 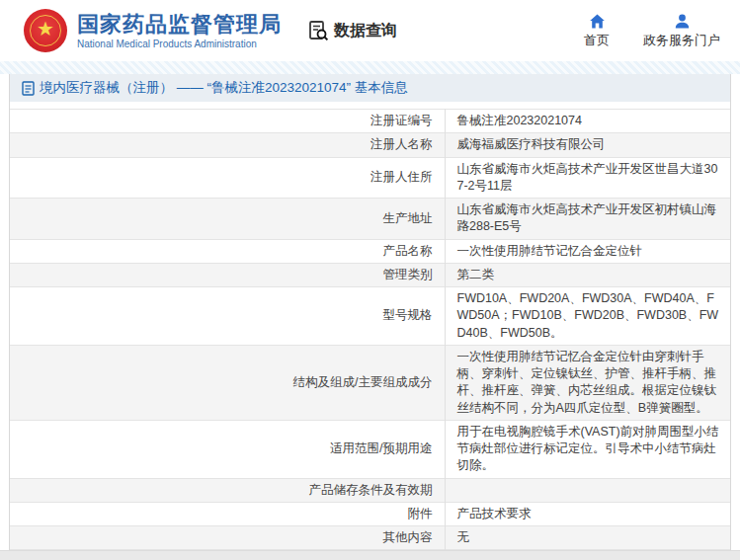 What do you see at coordinates (682, 40) in the screenshot?
I see `nav-label-gov-portal: 政务服务门户` at bounding box center [682, 40].